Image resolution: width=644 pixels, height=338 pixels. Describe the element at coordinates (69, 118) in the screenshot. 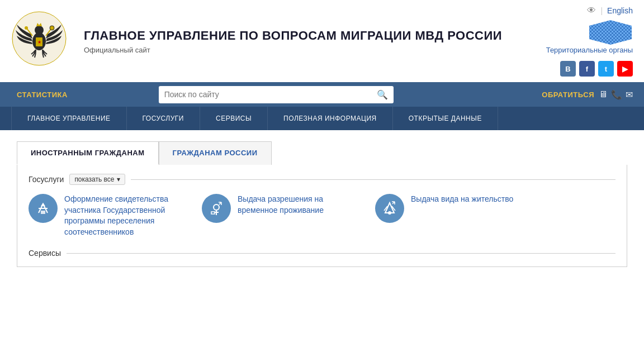

I see `nav-item-main: ГЛАВНОЕ УПРАВЛЕНИЕ` at that location.